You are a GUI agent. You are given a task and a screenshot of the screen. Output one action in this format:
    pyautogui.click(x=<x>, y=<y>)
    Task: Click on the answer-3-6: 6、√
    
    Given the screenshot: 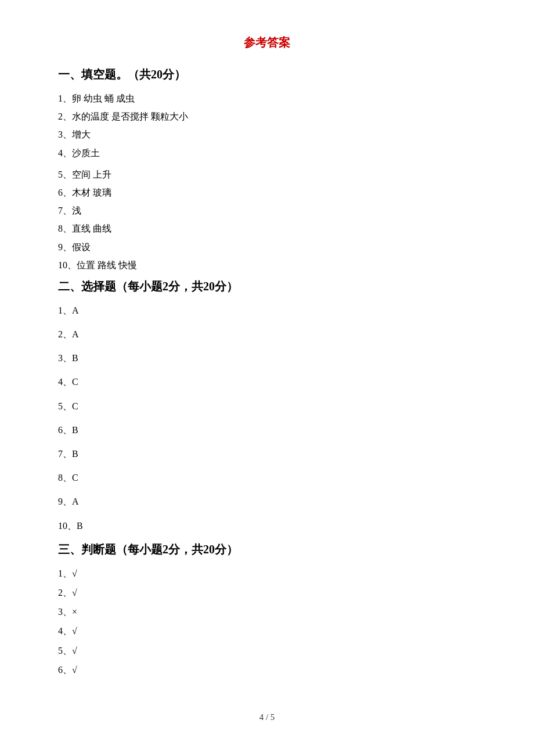 What is the action you would take?
    pyautogui.click(x=267, y=670)
    